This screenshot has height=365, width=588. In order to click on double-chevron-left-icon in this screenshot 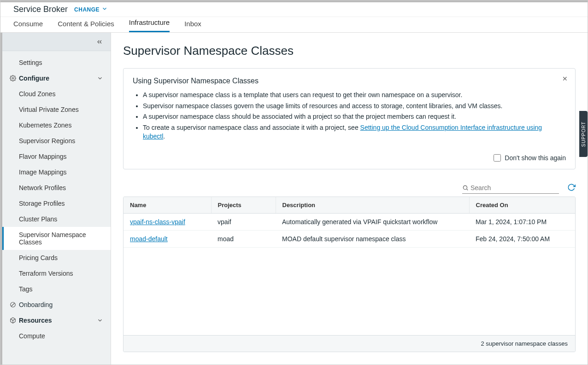, I will do `click(100, 42)`.